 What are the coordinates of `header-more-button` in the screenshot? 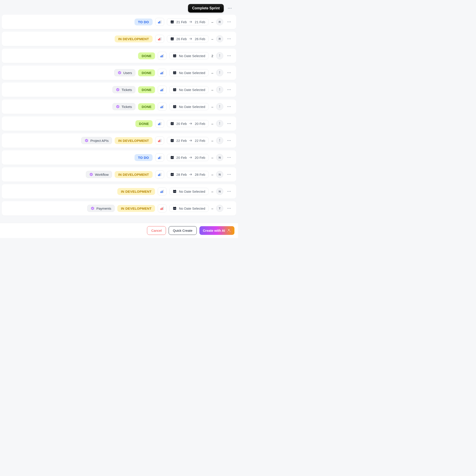 It's located at (230, 8).